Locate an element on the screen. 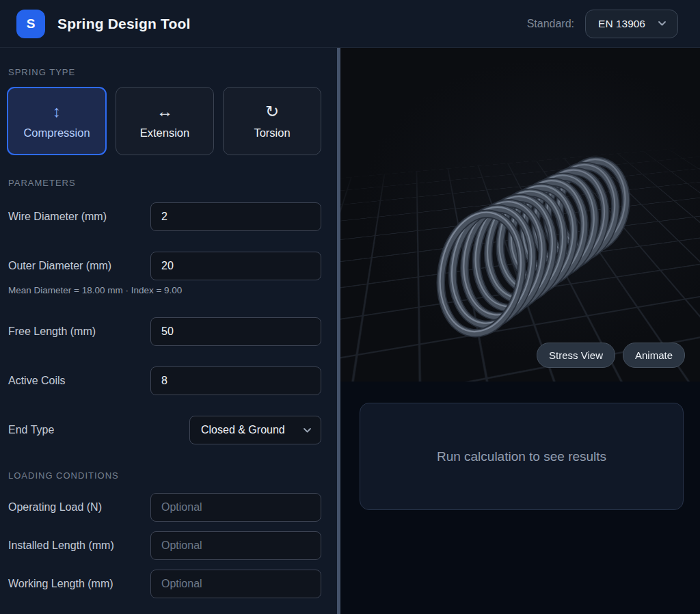  spring-type-extension: ↔ Extension is located at coordinates (165, 121).